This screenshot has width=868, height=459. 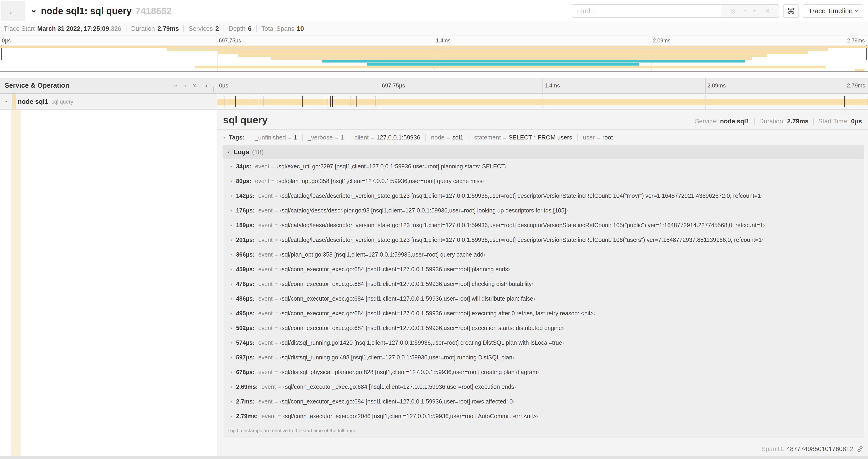 What do you see at coordinates (544, 358) in the screenshot?
I see `log-row: ›597μs:event=‹sql/distsql_running.go:498…` at bounding box center [544, 358].